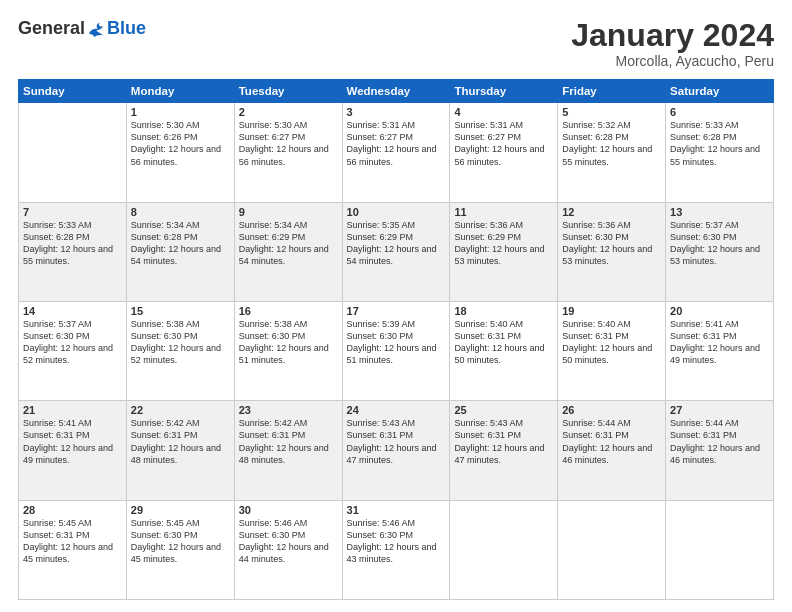 Image resolution: width=792 pixels, height=612 pixels. I want to click on sunrise-text: Sunrise: 5:33 AM, so click(704, 125).